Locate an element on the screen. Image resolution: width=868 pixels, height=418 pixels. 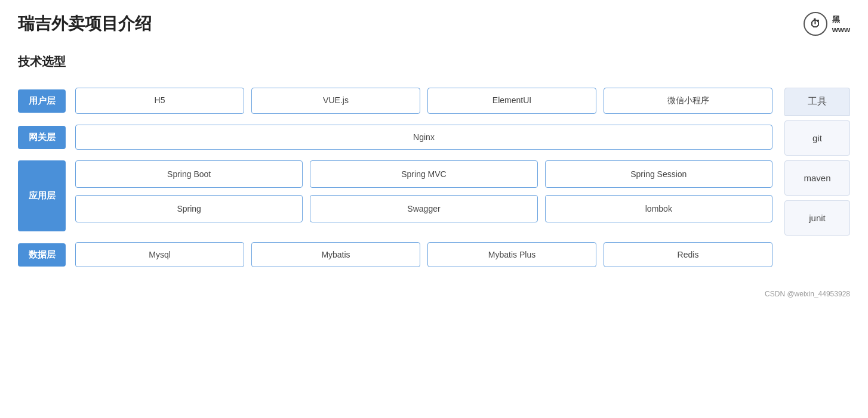
tech-mybatis: Mybatis is located at coordinates (335, 255).